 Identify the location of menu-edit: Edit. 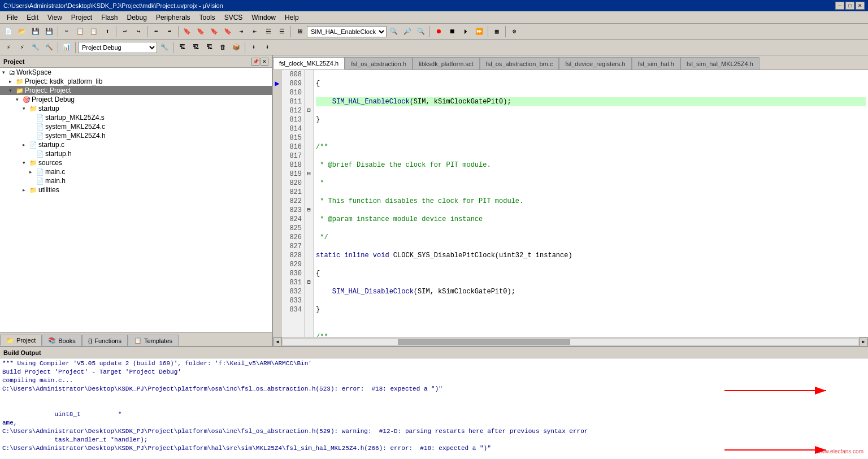
(33, 18).